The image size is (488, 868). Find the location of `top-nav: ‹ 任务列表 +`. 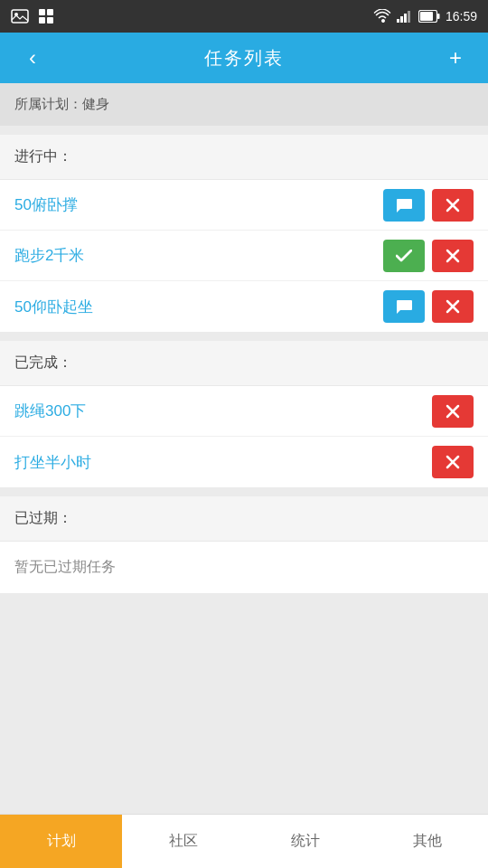

top-nav: ‹ 任务列表 + is located at coordinates (244, 58).